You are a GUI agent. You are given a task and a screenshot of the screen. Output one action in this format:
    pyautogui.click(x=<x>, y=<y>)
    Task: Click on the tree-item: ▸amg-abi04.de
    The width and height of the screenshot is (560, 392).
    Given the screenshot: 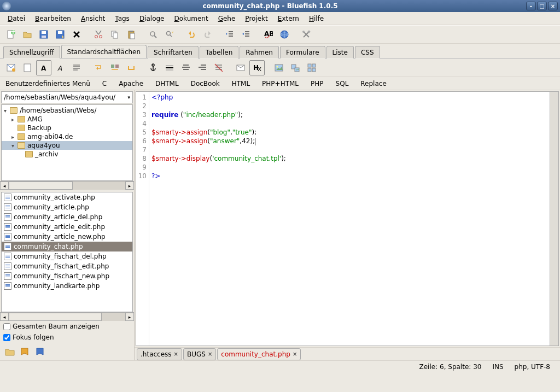 What is the action you would take?
    pyautogui.click(x=67, y=137)
    